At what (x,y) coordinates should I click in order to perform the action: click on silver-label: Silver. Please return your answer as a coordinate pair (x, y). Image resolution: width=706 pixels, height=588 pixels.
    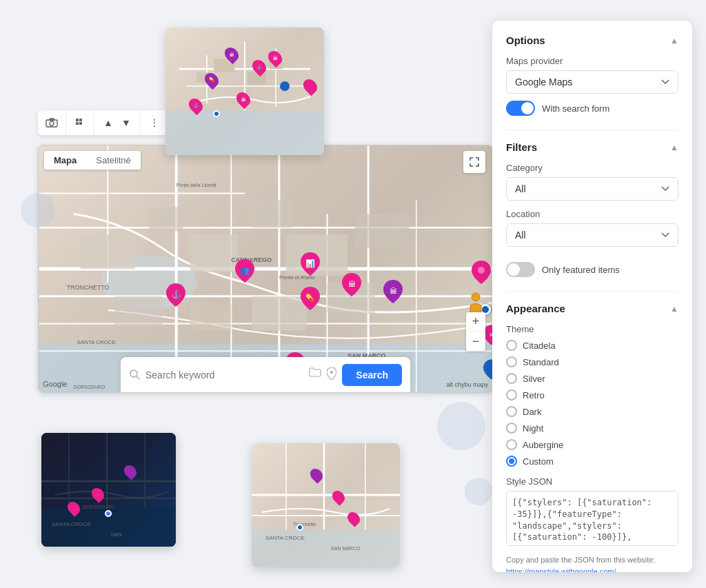
    Looking at the image, I should click on (534, 379).